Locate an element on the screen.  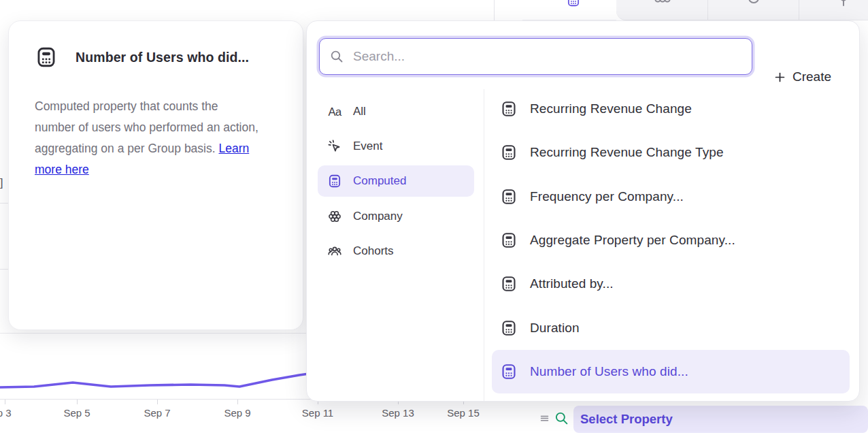
x-axis-label: Sep 7 is located at coordinates (157, 412).